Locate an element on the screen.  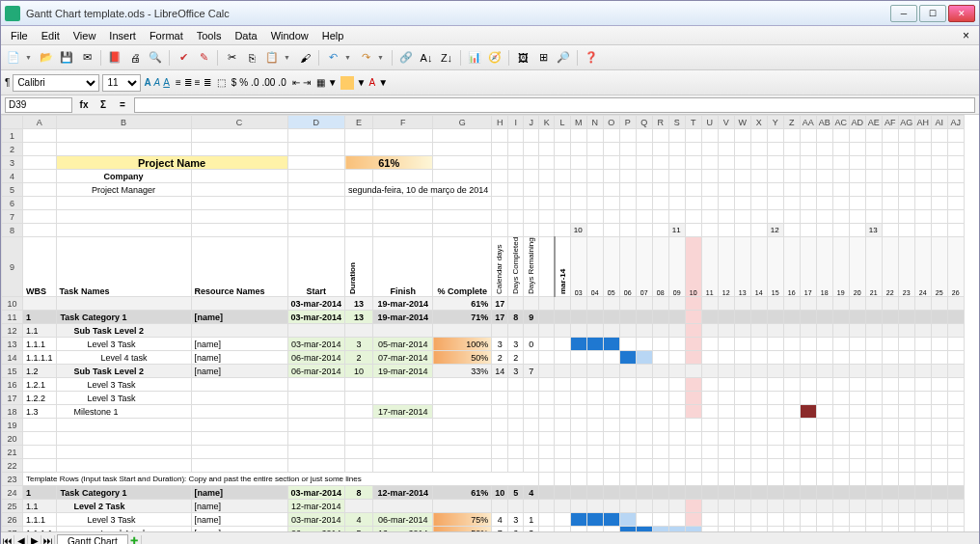
col-header-P: P is located at coordinates (627, 122).